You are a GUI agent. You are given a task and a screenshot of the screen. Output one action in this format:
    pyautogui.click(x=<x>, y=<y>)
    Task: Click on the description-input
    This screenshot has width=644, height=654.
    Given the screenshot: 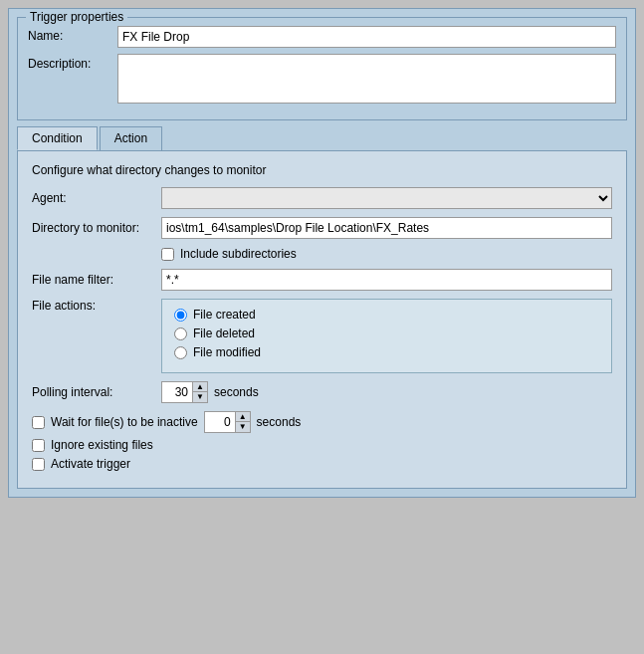 What is the action you would take?
    pyautogui.click(x=366, y=79)
    